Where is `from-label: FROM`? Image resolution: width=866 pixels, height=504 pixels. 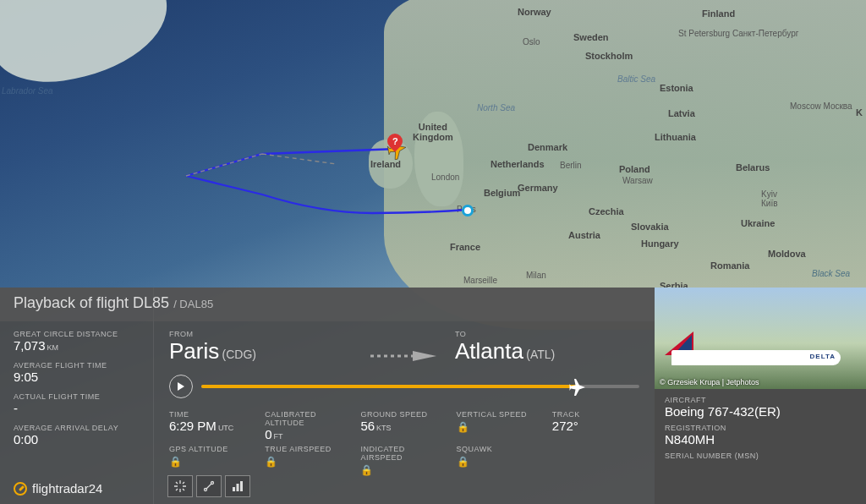
from-label: FROM is located at coordinates (261, 334).